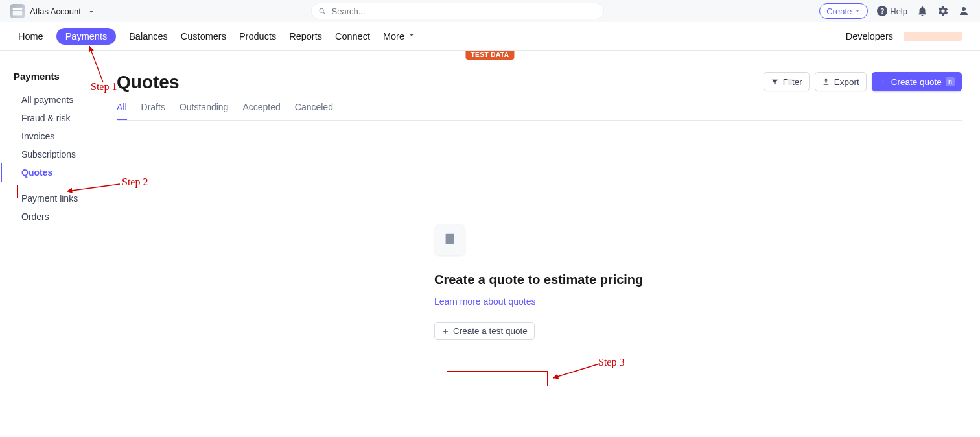 Image resolution: width=980 pixels, height=437 pixels. What do you see at coordinates (490, 331) in the screenshot?
I see `create-test-quote-label: Create a test quote` at bounding box center [490, 331].